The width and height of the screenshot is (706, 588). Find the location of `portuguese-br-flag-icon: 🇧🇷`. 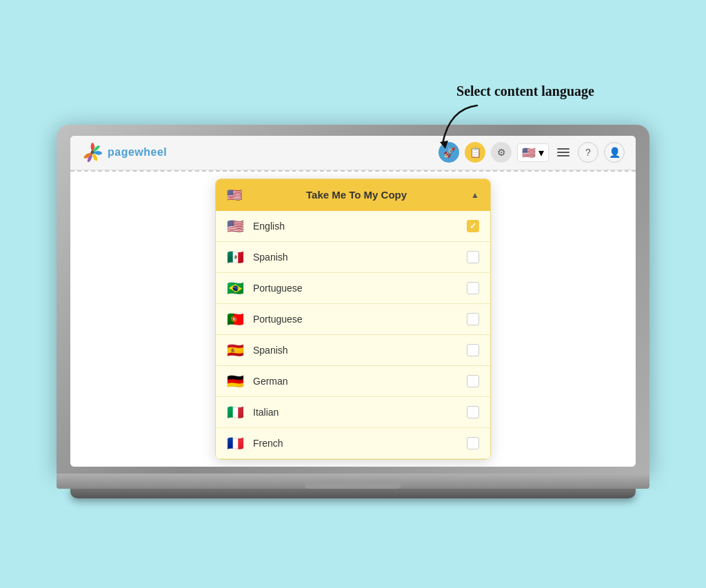

portuguese-br-flag-icon: 🇧🇷 is located at coordinates (236, 288).